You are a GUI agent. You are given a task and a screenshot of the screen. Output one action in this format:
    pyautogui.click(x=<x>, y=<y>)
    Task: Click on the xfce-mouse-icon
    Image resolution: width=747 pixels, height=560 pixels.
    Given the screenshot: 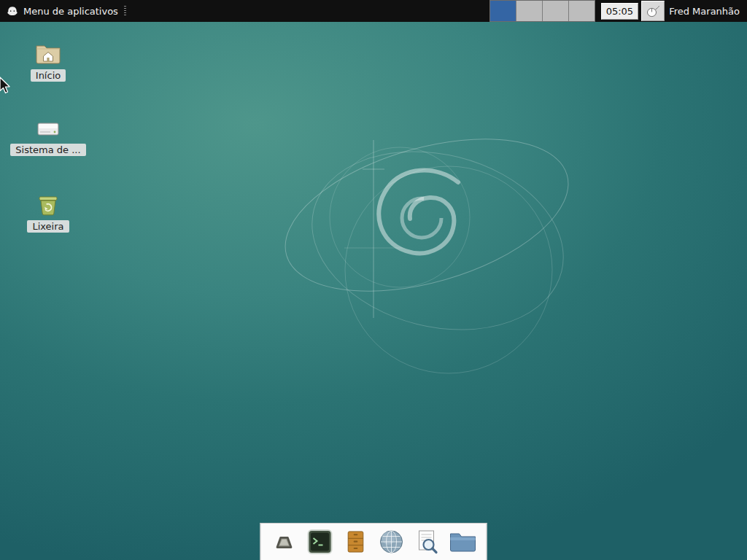 What is the action you would take?
    pyautogui.click(x=12, y=11)
    